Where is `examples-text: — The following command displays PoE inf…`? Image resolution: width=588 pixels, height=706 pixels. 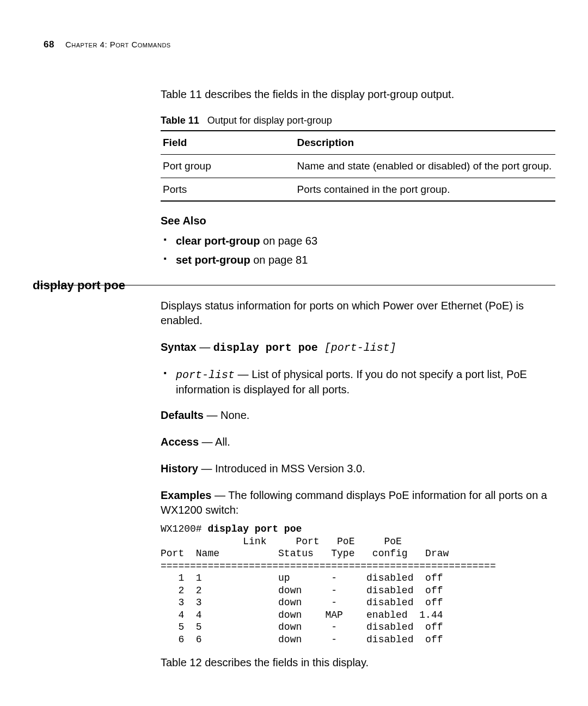 examples-text: — The following command displays PoE inf… is located at coordinates (354, 502).